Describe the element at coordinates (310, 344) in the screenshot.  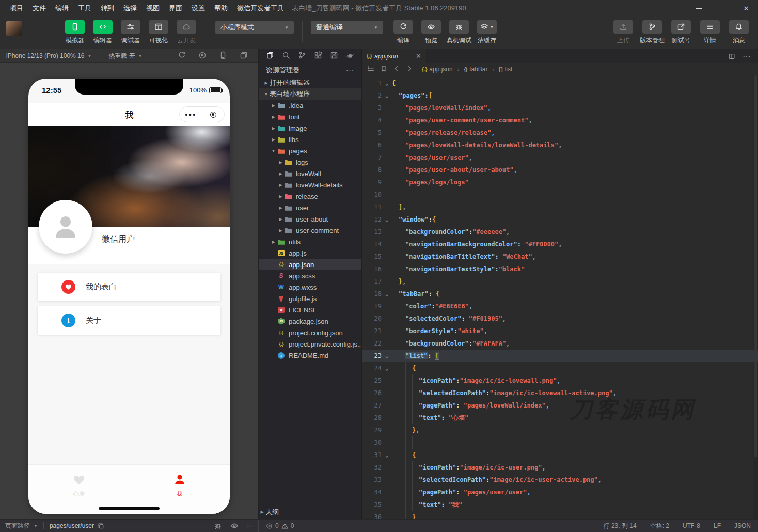
I see `tree-item-project-private-config: {..}project.private.config.js...` at that location.